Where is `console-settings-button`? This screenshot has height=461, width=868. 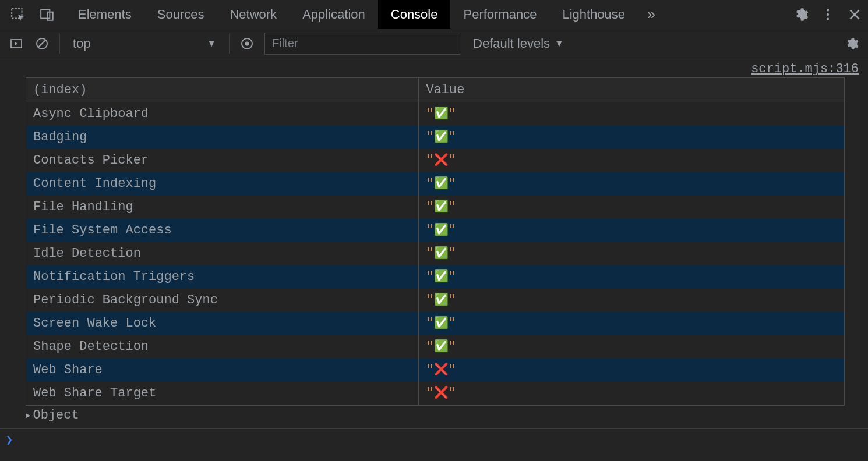
console-settings-button is located at coordinates (852, 44).